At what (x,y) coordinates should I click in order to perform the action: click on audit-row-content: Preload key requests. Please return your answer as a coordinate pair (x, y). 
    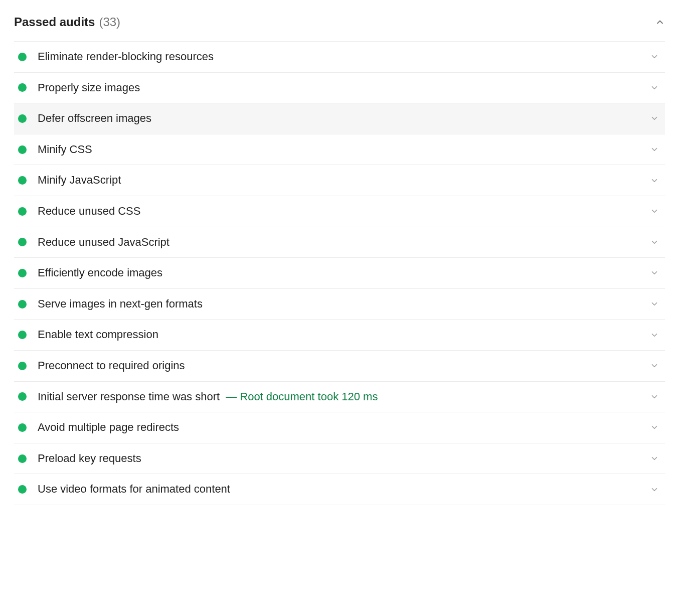
    Looking at the image, I should click on (79, 458).